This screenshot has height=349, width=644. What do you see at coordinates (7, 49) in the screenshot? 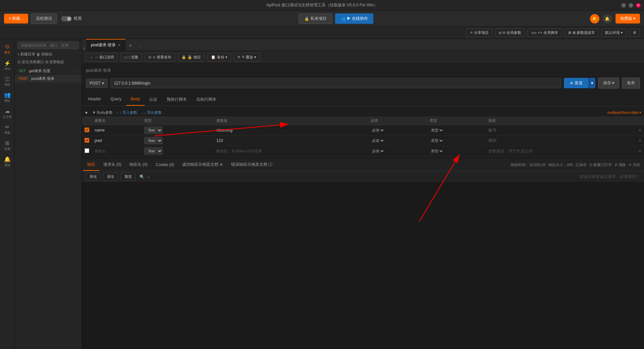
I see `sidebar-item-recent: ⊙ 最近` at bounding box center [7, 49].